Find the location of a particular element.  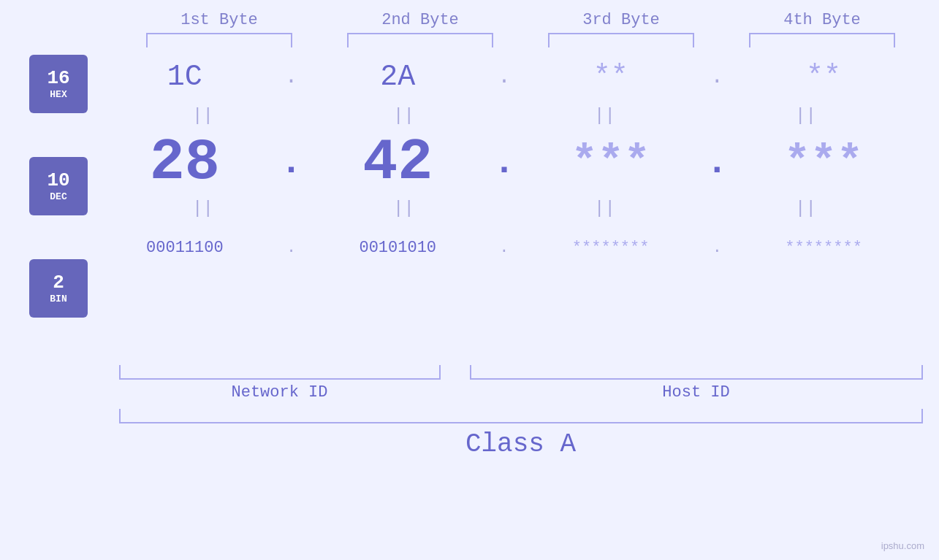

byte-header-1: 1st Byte is located at coordinates (219, 20).